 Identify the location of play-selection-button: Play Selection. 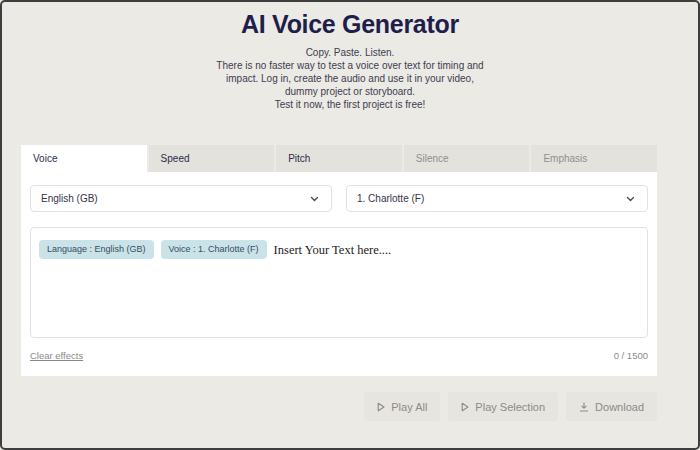
(503, 406).